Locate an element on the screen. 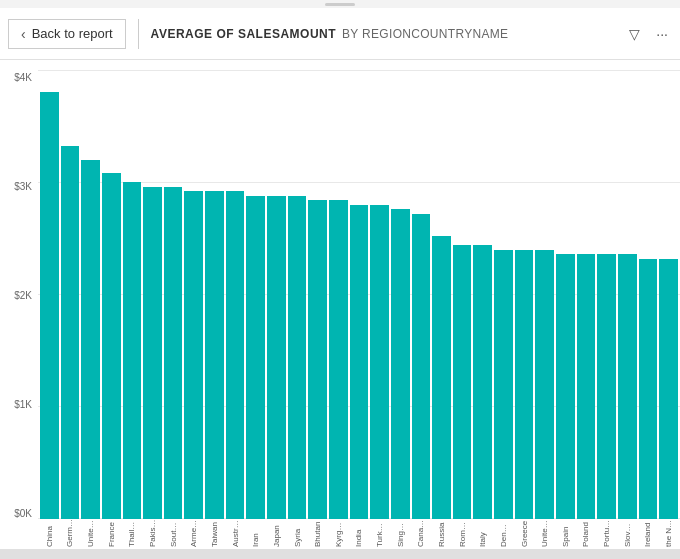 This screenshot has height=559, width=680. x-label-wrapper: Syria is located at coordinates (298, 534).